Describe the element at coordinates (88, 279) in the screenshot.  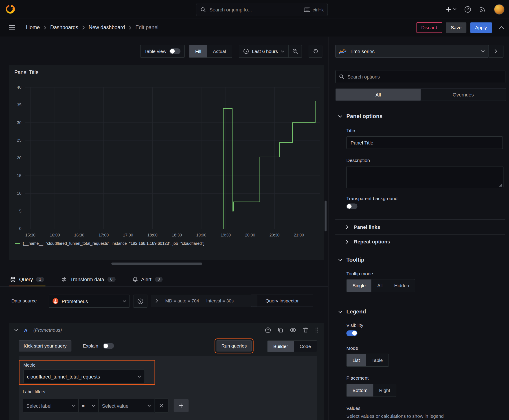
I see `tab-transform-data: Transform data 0` at that location.